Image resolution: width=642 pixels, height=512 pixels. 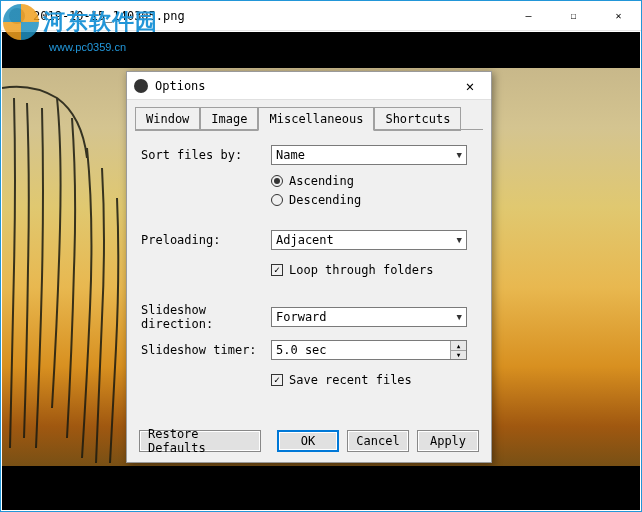 I want to click on dialog-close-button: ✕, so click(x=470, y=86).